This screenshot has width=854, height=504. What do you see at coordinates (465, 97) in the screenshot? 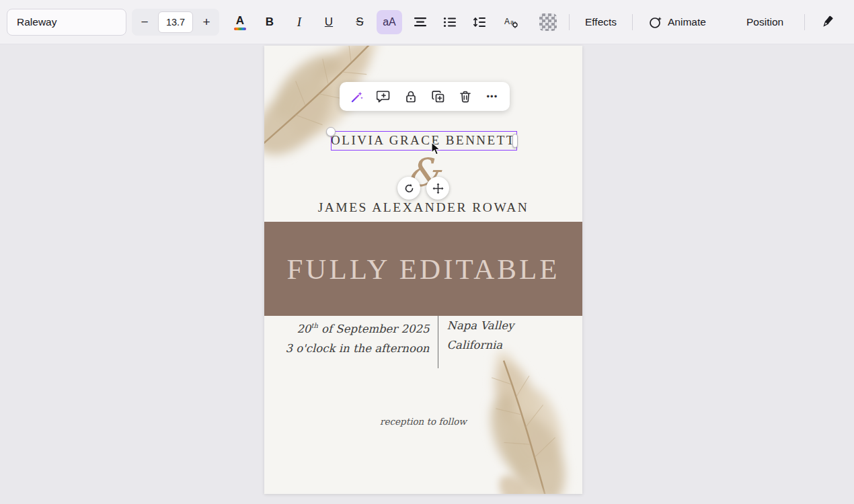
I see `delete-button` at bounding box center [465, 97].